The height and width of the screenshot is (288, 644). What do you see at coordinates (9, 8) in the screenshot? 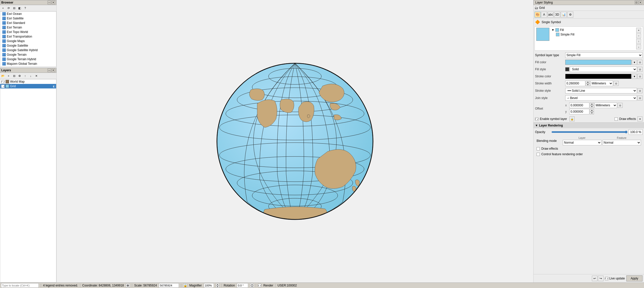
I see `browser-refresh-btn: ⟳` at bounding box center [9, 8].